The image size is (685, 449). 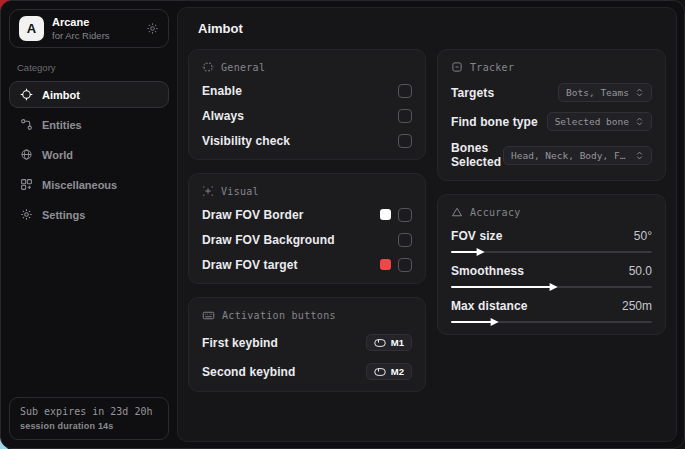 What do you see at coordinates (80, 185) in the screenshot?
I see `sidebar-item-label: Miscellaneous` at bounding box center [80, 185].